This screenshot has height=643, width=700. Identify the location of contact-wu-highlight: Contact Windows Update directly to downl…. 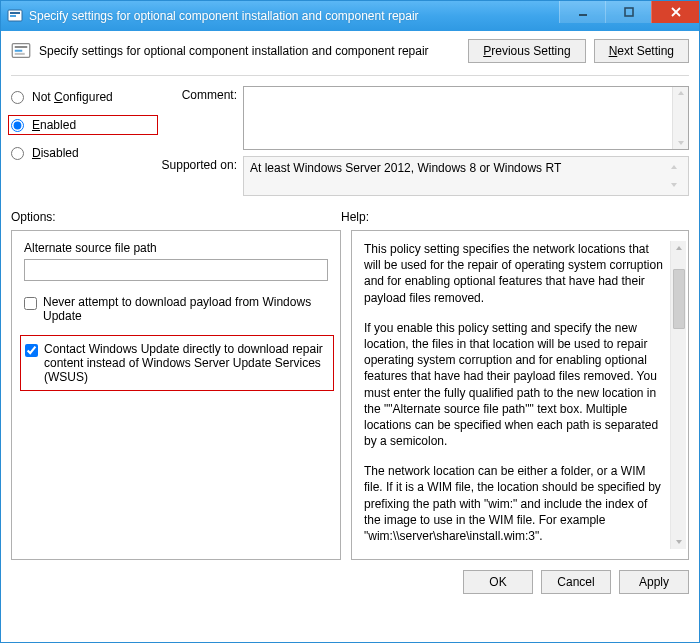
(177, 363).